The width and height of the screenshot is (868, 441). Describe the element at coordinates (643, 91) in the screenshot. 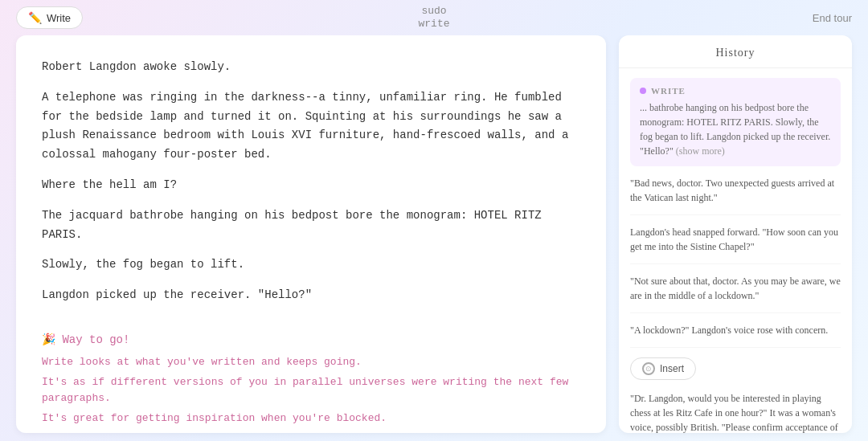

I see `write-label-dot` at that location.